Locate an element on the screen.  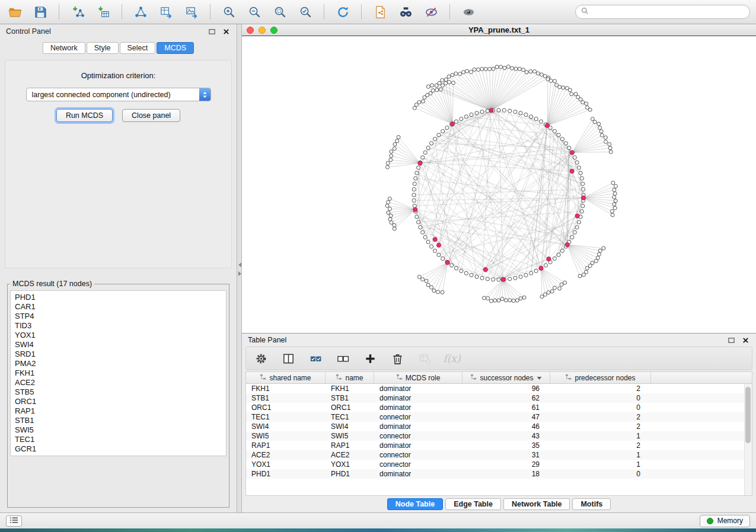
export-image-icon is located at coordinates (192, 12).